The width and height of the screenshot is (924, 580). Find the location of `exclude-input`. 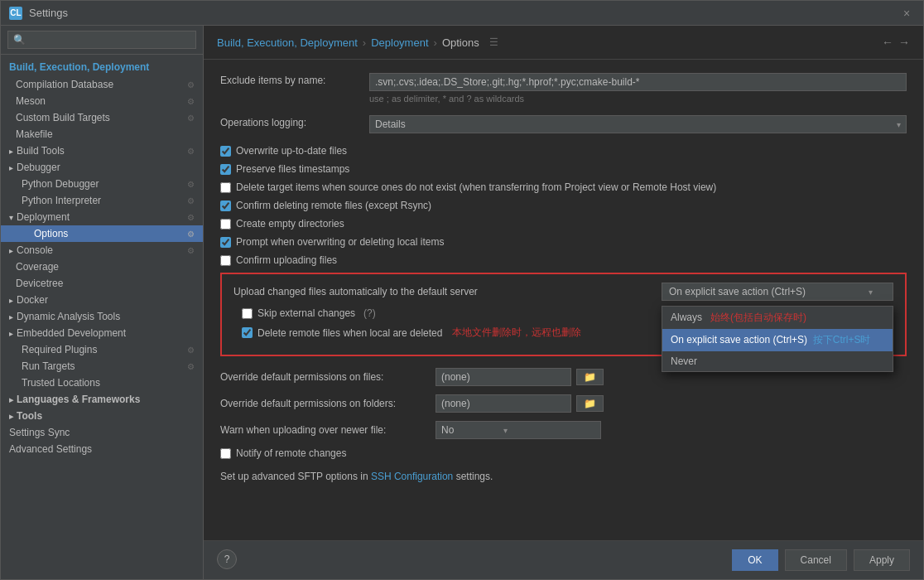

exclude-input is located at coordinates (638, 82).